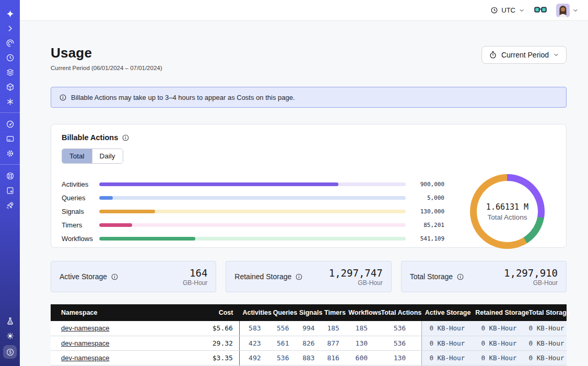 This screenshot has height=366, width=588. I want to click on tab-total: Total, so click(77, 156).